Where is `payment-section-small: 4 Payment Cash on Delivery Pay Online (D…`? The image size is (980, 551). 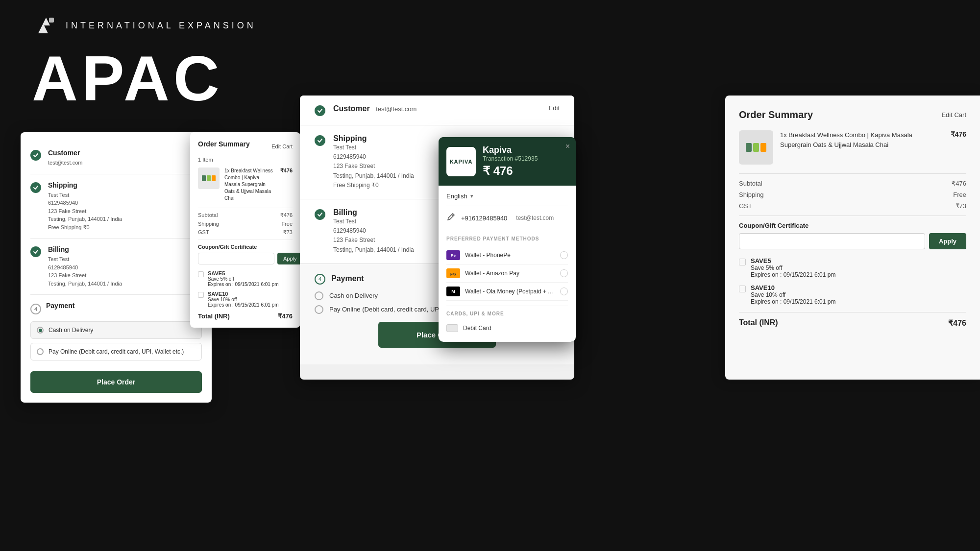
payment-section-small: 4 Payment Cash on Delivery Pay Online (D… is located at coordinates (116, 344).